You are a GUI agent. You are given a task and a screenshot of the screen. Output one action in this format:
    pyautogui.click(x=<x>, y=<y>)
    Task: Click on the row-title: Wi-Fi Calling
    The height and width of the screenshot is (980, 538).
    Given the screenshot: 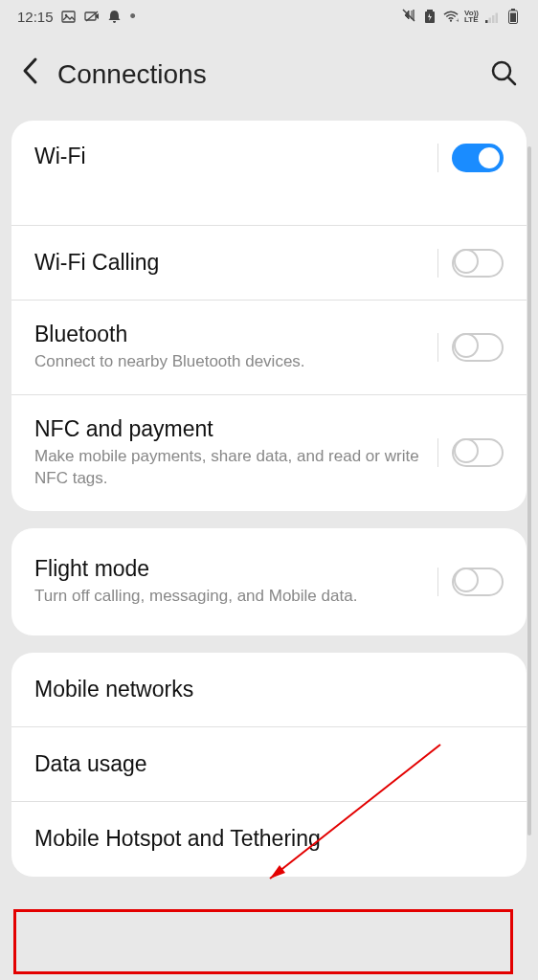 What is the action you would take?
    pyautogui.click(x=235, y=262)
    